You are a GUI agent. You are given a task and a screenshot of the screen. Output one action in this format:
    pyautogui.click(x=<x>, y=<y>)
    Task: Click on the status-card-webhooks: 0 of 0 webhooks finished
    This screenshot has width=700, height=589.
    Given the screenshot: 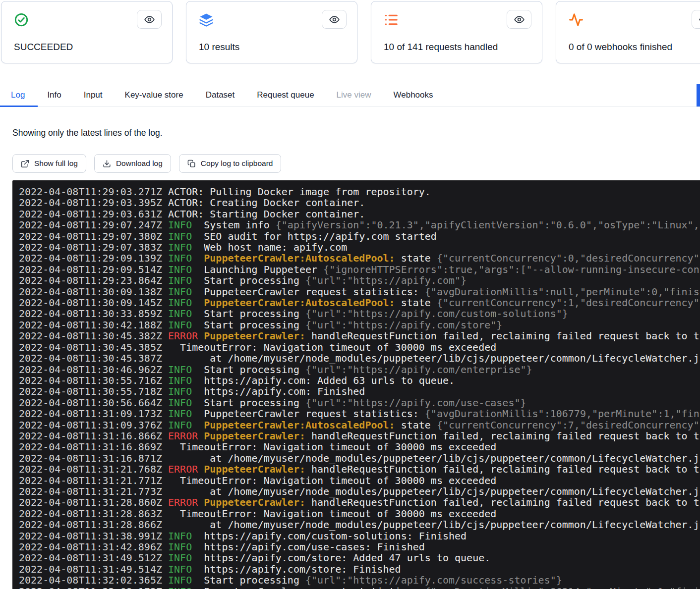 What is the action you would take?
    pyautogui.click(x=628, y=32)
    